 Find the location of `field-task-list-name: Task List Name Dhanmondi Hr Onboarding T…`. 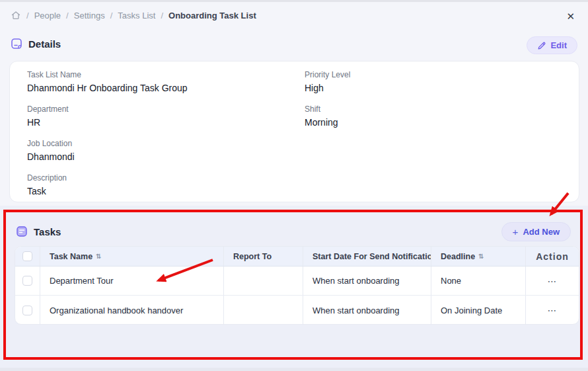

field-task-list-name: Task List Name Dhanmondi Hr Onboarding T… is located at coordinates (166, 81).